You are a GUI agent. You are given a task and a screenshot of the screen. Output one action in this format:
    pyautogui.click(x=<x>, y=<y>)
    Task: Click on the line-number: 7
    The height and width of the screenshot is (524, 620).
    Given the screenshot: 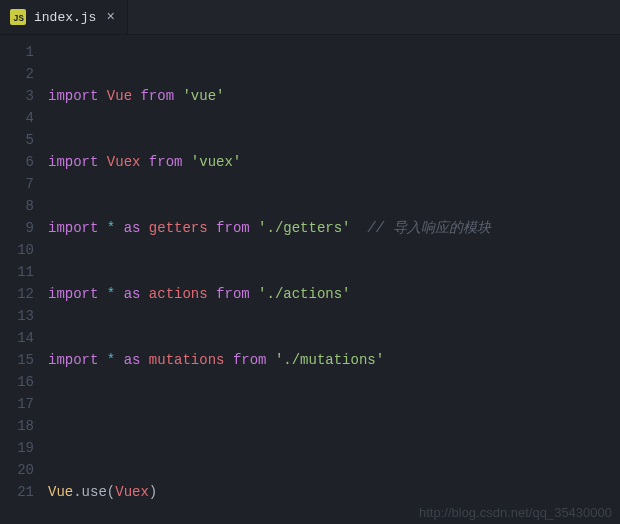 What is the action you would take?
    pyautogui.click(x=24, y=184)
    